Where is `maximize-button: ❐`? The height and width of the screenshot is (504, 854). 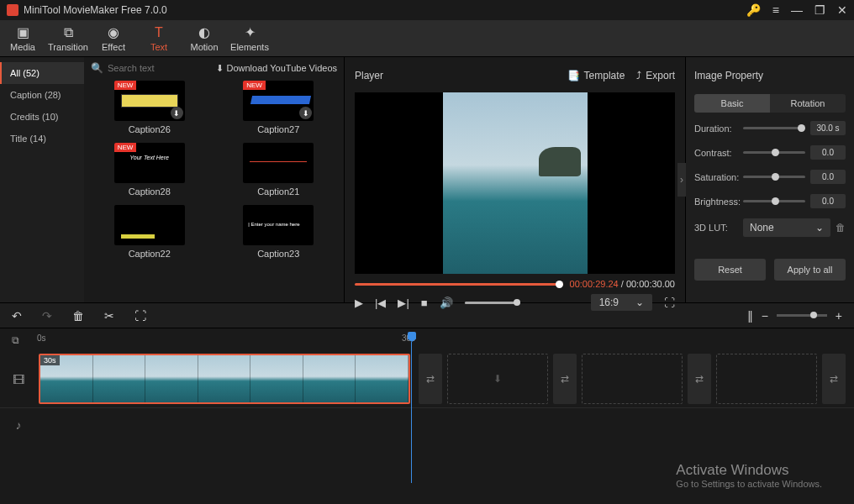 maximize-button: ❐ is located at coordinates (820, 10).